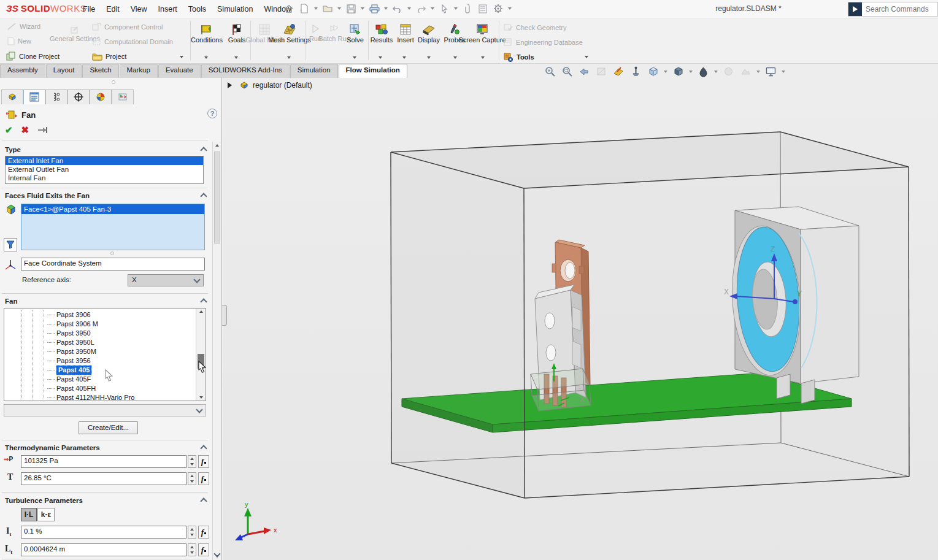 The height and width of the screenshot is (560, 938). I want to click on fan-item: Papst 4112NHH-Vario Pro, so click(91, 397).